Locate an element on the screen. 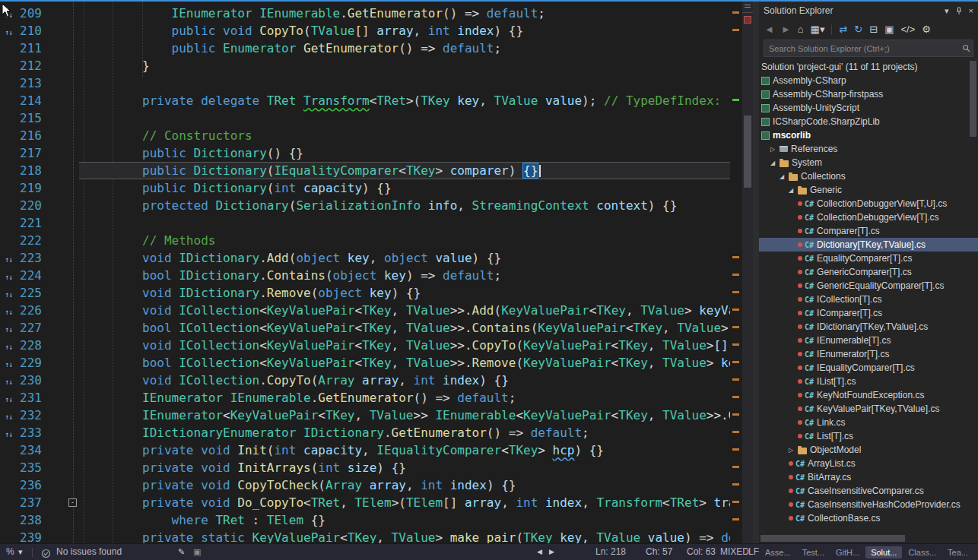  code-line: void ICollection<KeyValuePair<TKey, TVal… is located at coordinates (405, 345).